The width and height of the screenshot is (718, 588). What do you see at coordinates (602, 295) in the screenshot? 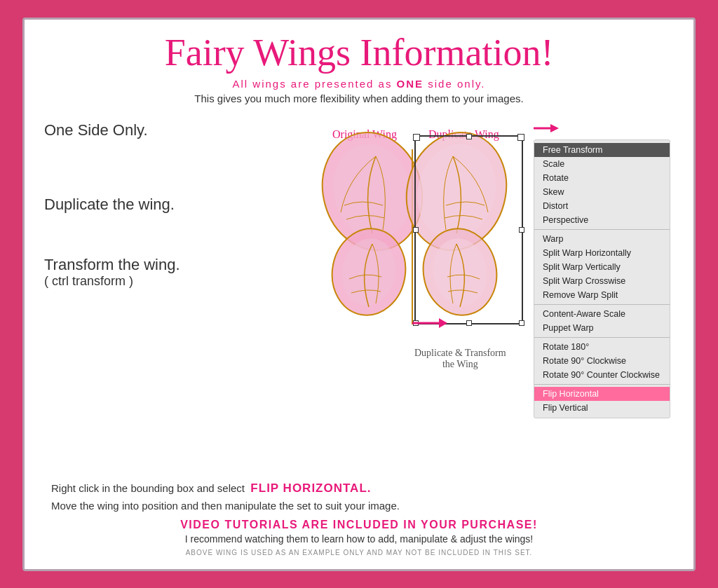
I see `menu-remove-warp: Remove Warp Split` at bounding box center [602, 295].